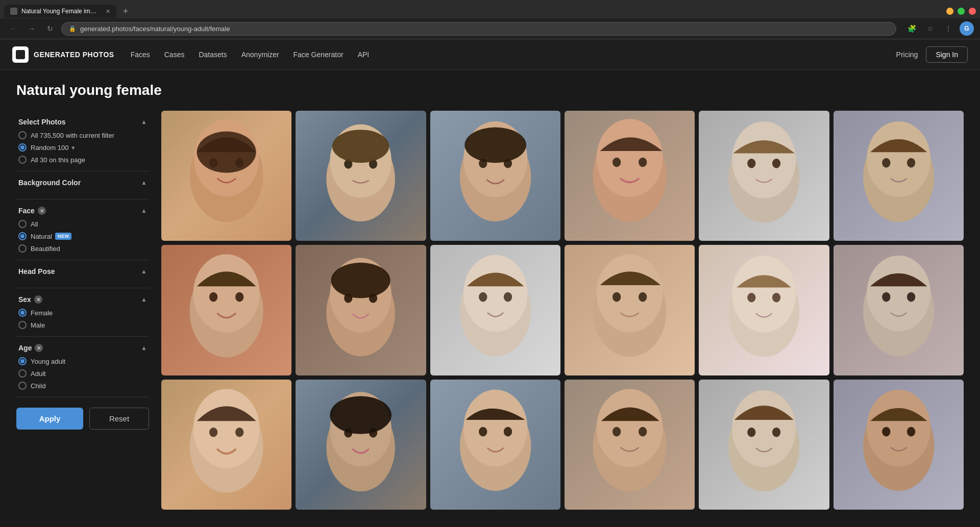 The width and height of the screenshot is (980, 527). Describe the element at coordinates (22, 373) in the screenshot. I see `age-adult-radio` at that location.